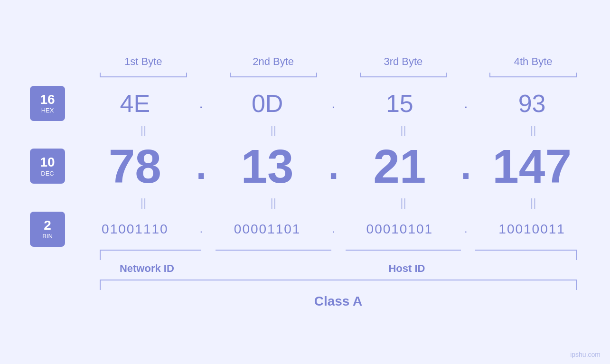 This screenshot has height=364, width=610. Describe the element at coordinates (407, 269) in the screenshot. I see `host-id-label: Host ID` at that location.